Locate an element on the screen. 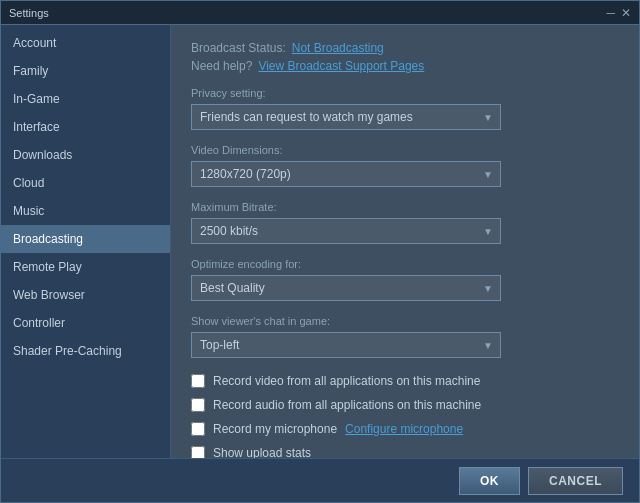  checkbox1-input is located at coordinates (198, 381).